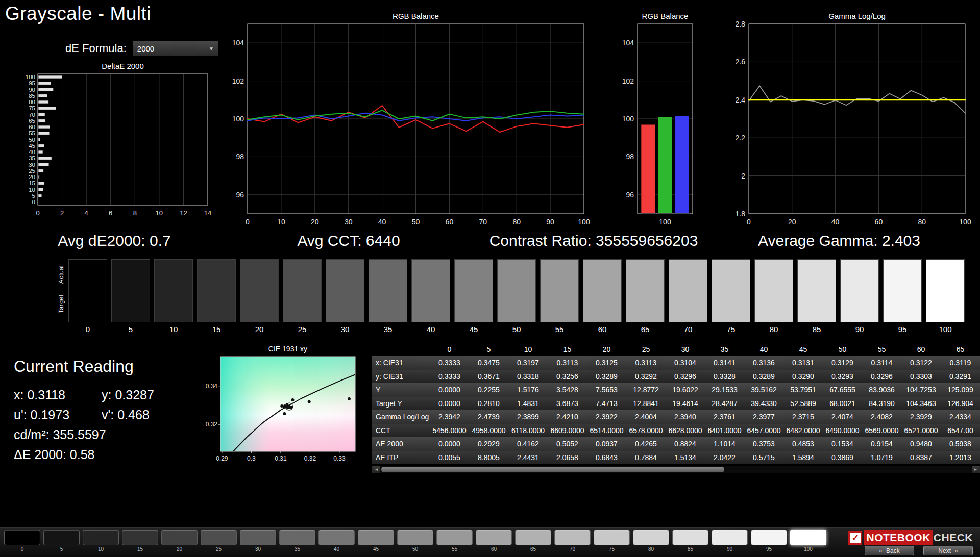  Describe the element at coordinates (533, 541) in the screenshot. I see `pattern-thumb-65: 65` at that location.